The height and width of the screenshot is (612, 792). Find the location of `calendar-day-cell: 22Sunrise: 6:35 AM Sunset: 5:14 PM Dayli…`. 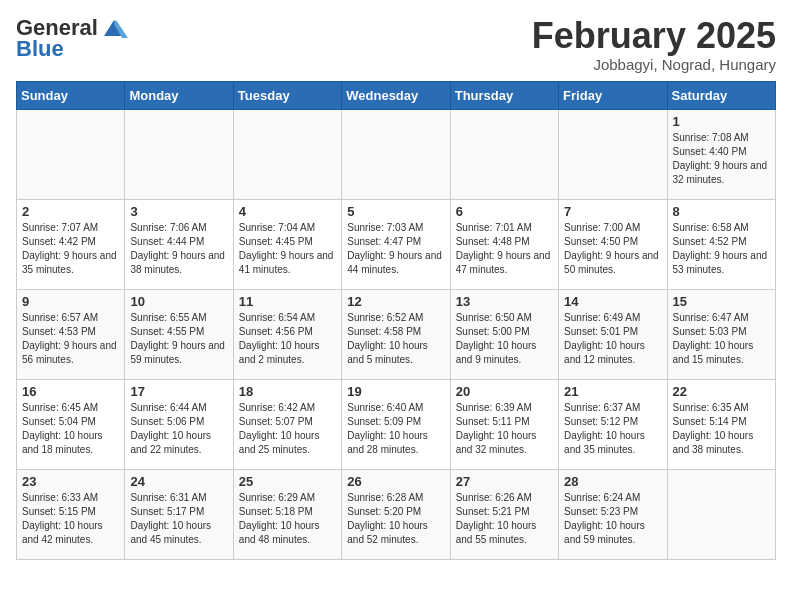

calendar-day-cell: 22Sunrise: 6:35 AM Sunset: 5:14 PM Dayli… is located at coordinates (721, 424).